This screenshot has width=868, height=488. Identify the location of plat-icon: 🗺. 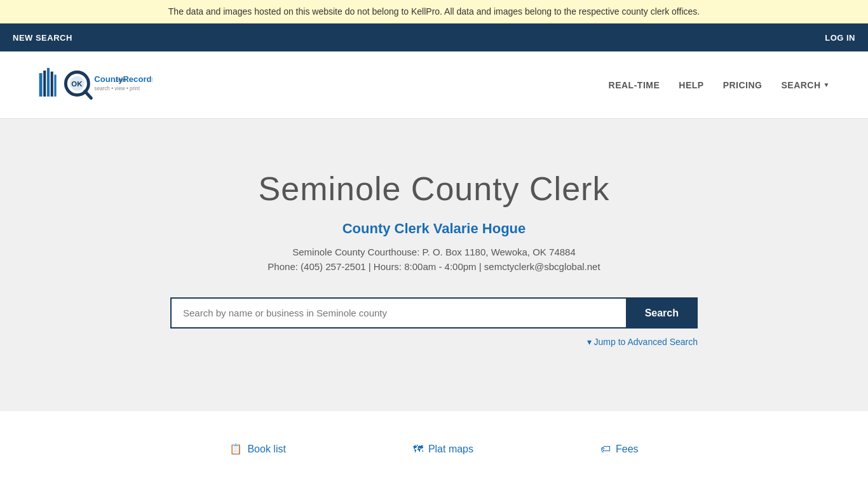
(418, 449).